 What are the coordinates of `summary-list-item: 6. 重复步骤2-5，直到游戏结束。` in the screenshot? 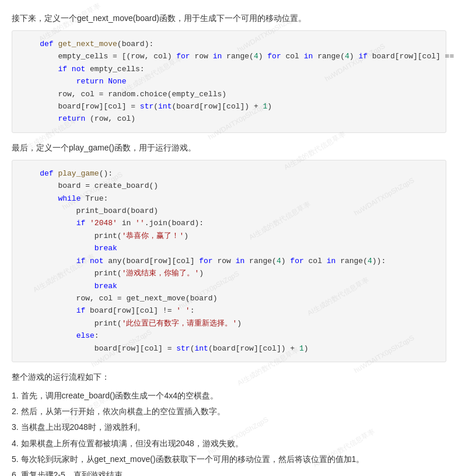 It's located at (229, 471).